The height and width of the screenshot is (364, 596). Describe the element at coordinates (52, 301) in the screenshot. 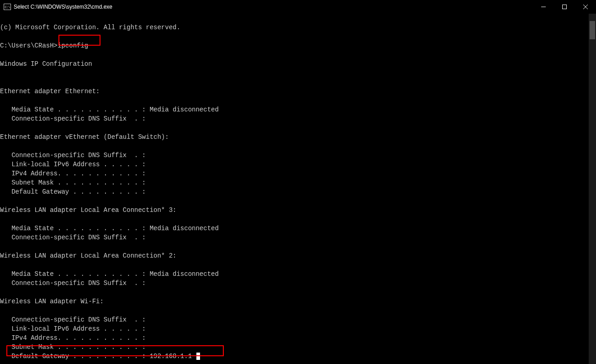

I see `wifi-adapter-title: Wireless LAN adapter Wi-Fi:` at that location.